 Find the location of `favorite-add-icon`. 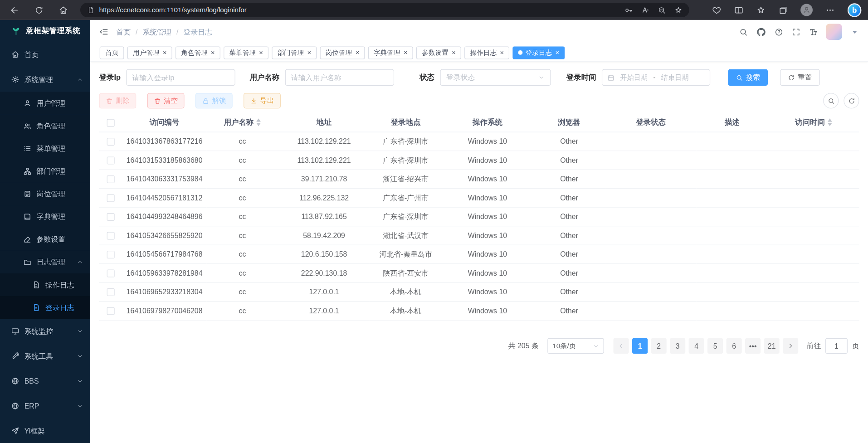

favorite-add-icon is located at coordinates (678, 10).